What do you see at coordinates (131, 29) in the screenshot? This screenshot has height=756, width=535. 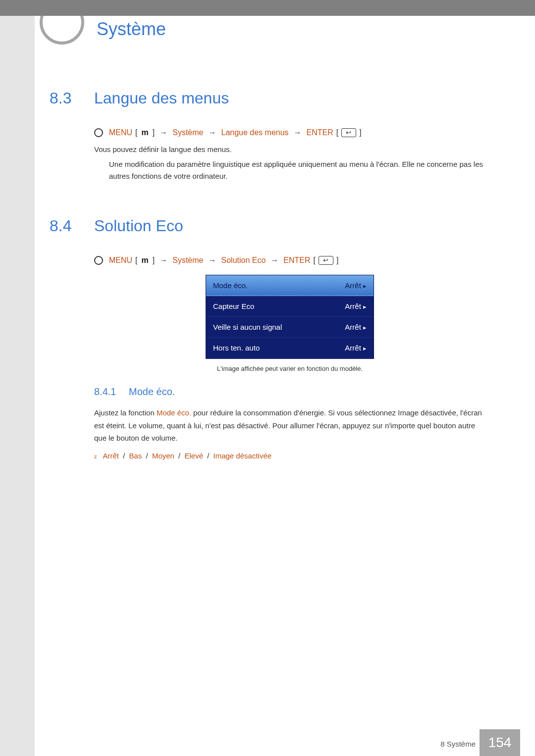 I see `chapter-title: Système` at bounding box center [131, 29].